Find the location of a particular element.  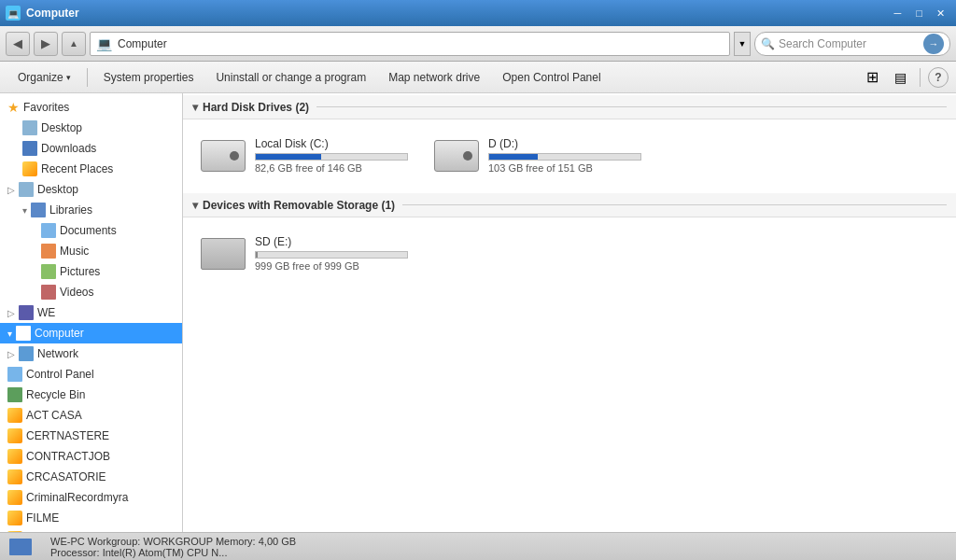

address-dropdown: ▼ is located at coordinates (742, 44).